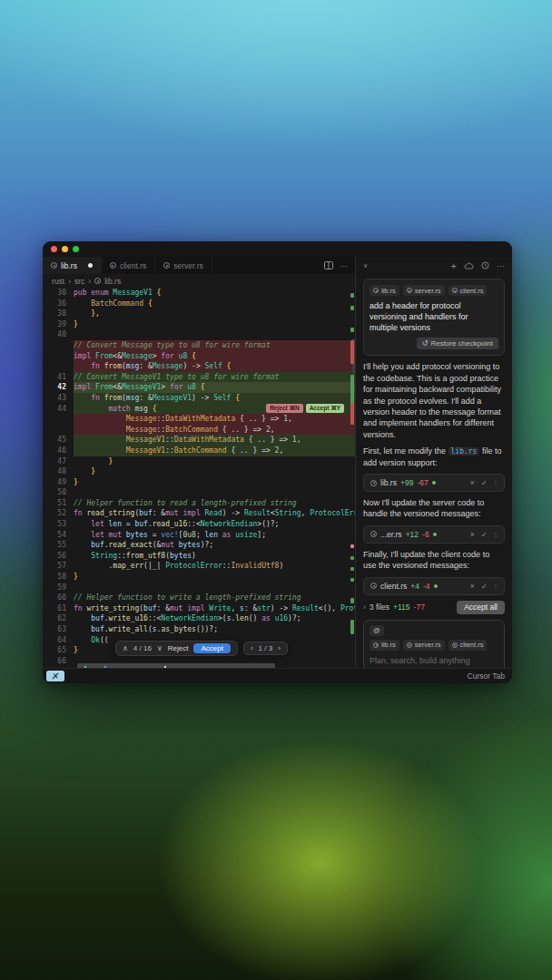 The image size is (552, 980). What do you see at coordinates (199, 598) in the screenshot?
I see `code-line: 60// Helper function to write a length-p…` at bounding box center [199, 598].